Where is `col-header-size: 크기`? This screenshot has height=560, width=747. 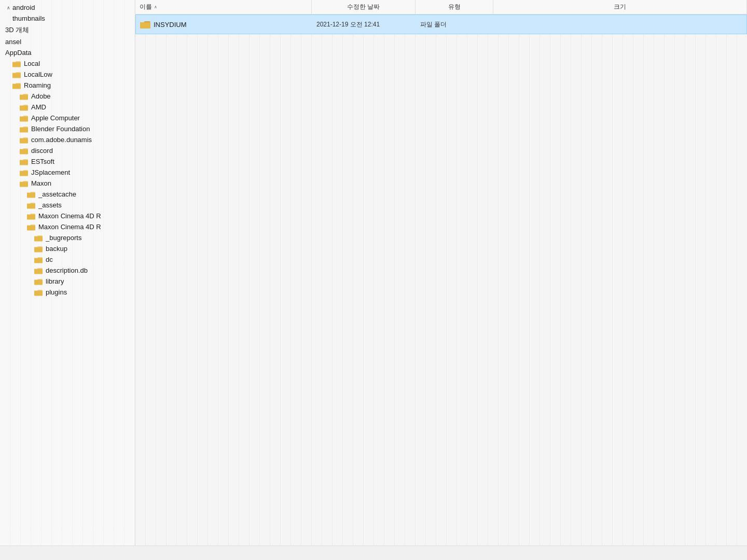 col-header-size: 크기 is located at coordinates (620, 7).